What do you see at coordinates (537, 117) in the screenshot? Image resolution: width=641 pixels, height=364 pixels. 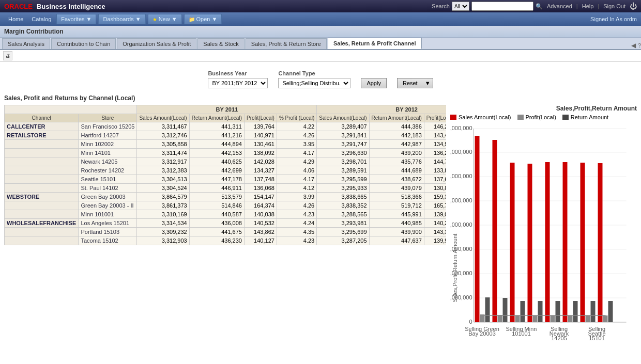 I see `legend-profit: Profit(Local)` at bounding box center [537, 117].